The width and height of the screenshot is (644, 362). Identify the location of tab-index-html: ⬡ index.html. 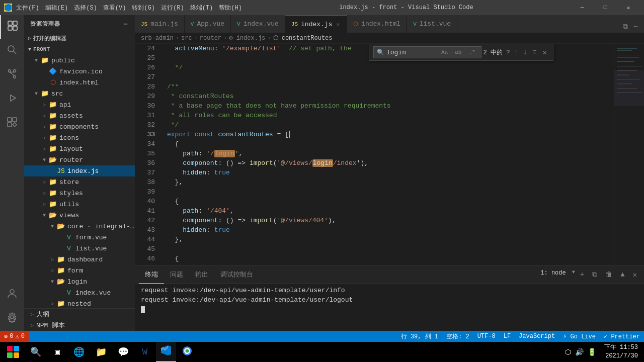
(377, 24).